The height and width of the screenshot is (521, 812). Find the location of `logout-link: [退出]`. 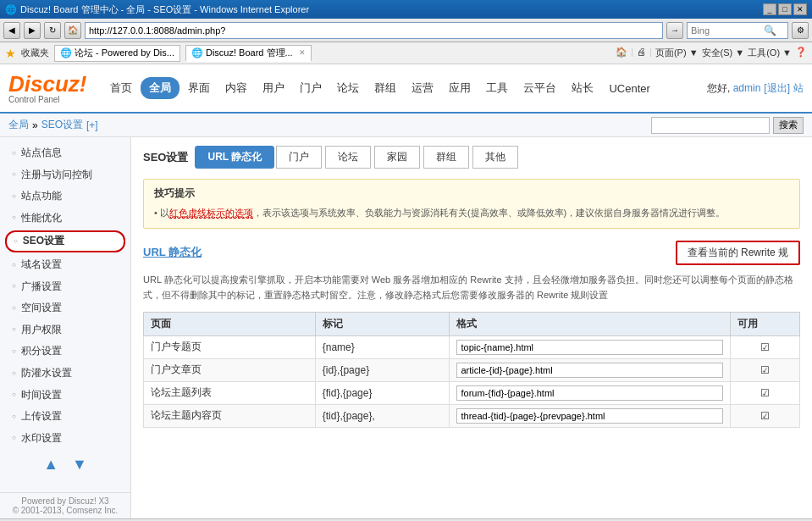

logout-link: [退出] is located at coordinates (777, 88).